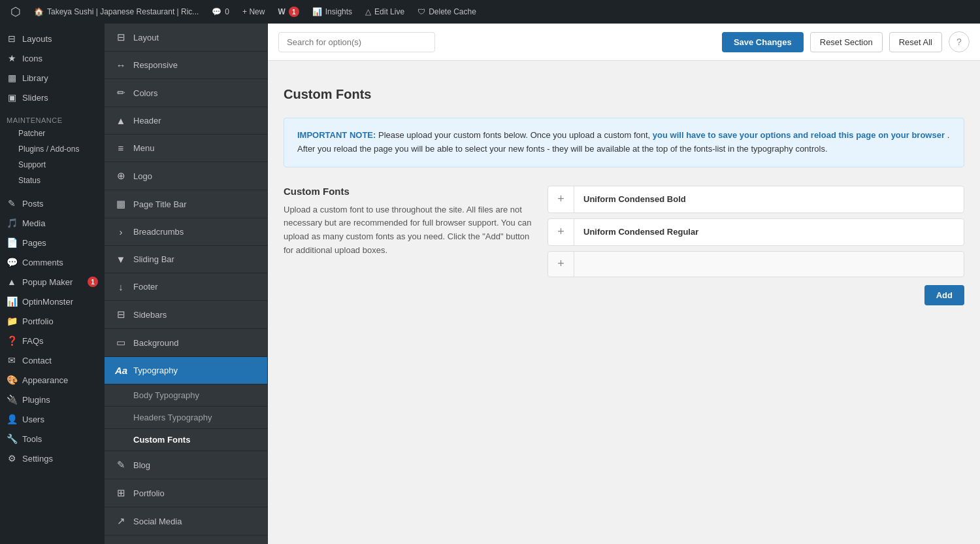 This screenshot has width=980, height=544. I want to click on insights-icon: 📊, so click(318, 12).